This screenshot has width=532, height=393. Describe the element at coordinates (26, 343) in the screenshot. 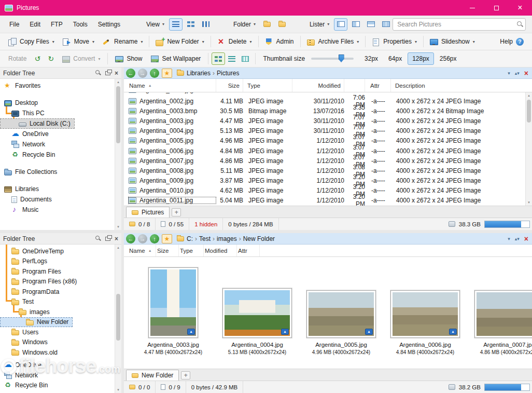

I see `tree-item: Windows` at that location.